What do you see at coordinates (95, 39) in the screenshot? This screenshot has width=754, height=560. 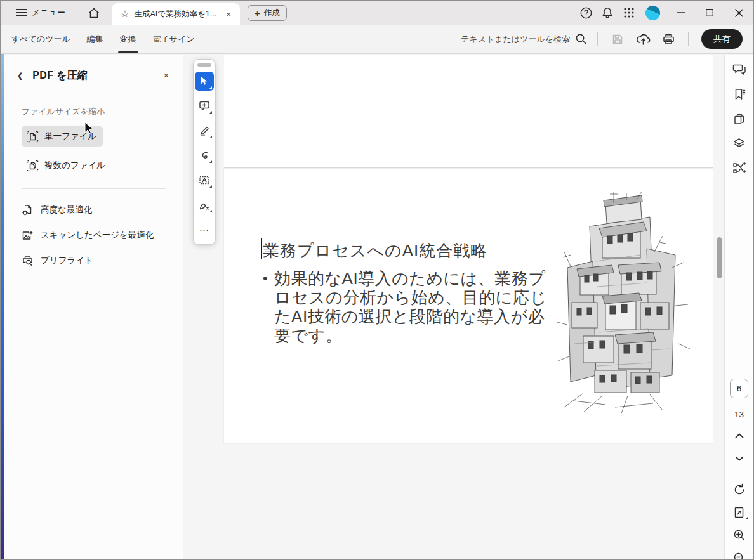 I see `tab-edit: 編集` at bounding box center [95, 39].